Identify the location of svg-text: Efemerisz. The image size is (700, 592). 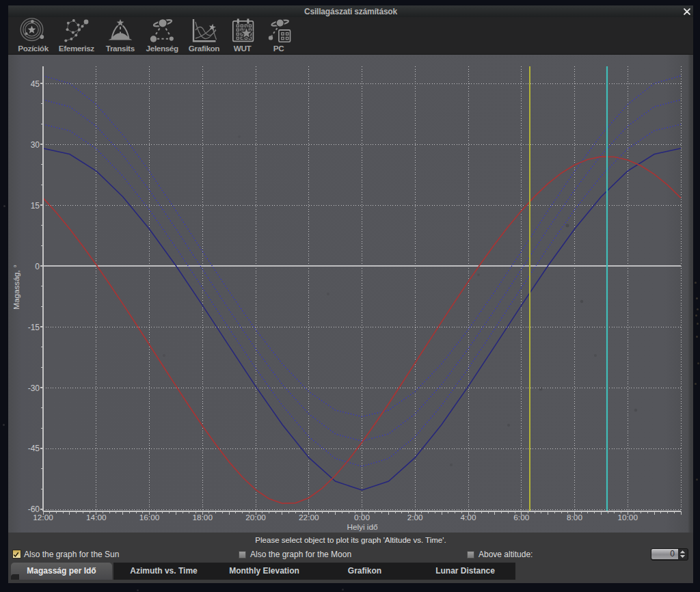
(77, 48).